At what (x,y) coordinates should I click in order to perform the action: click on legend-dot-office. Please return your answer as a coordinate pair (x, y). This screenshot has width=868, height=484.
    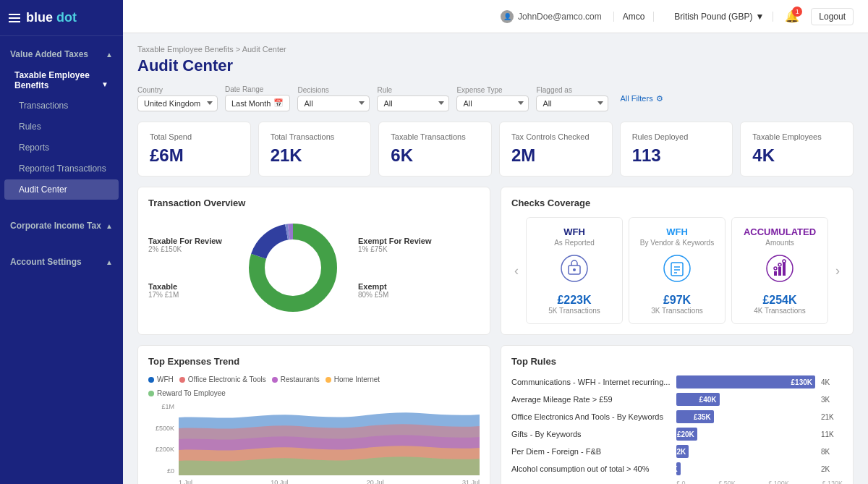
    Looking at the image, I should click on (182, 380).